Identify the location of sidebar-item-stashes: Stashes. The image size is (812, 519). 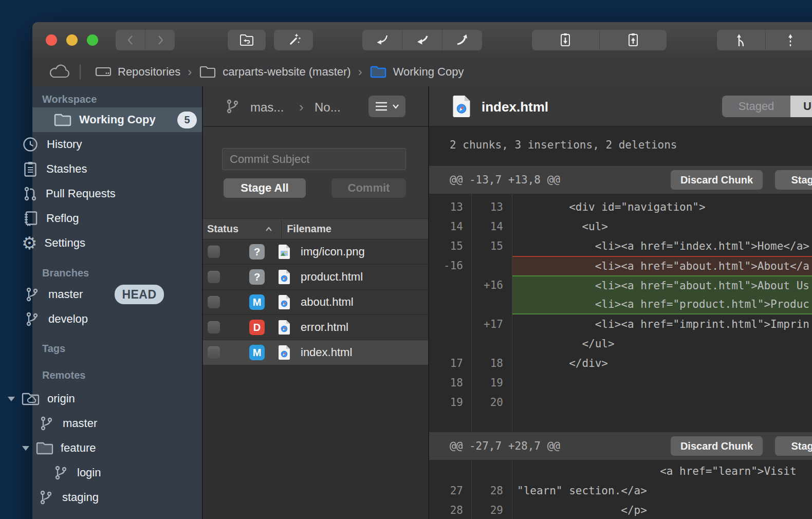
(85, 169).